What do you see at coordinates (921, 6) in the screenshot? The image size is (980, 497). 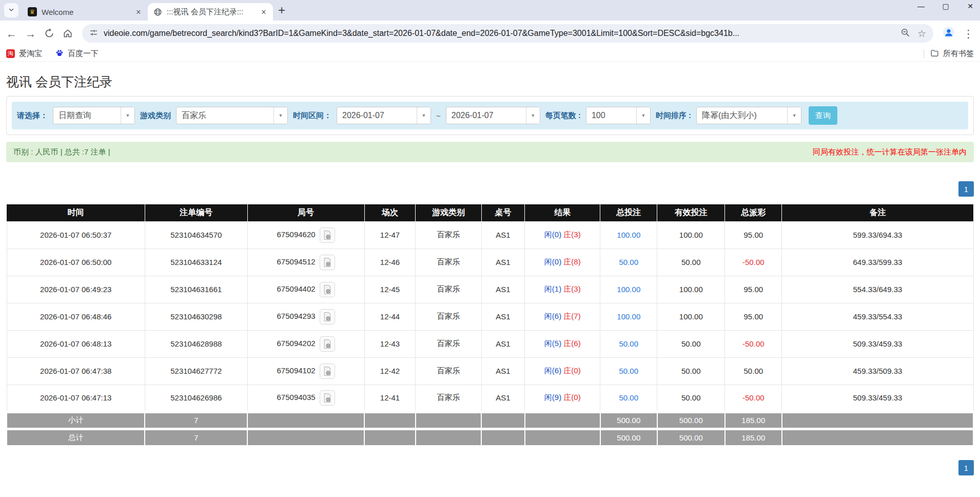 I see `window-minimize-button: —` at bounding box center [921, 6].